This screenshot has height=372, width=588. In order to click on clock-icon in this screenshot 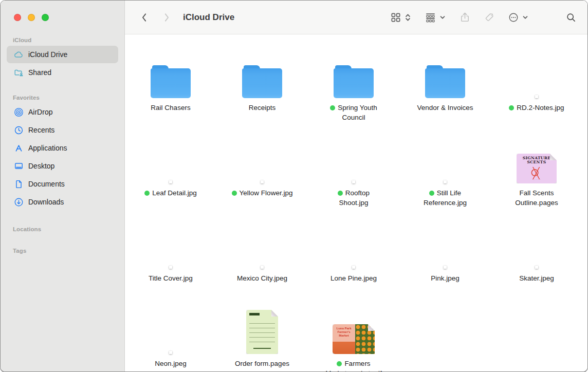, I will do `click(19, 130)`.